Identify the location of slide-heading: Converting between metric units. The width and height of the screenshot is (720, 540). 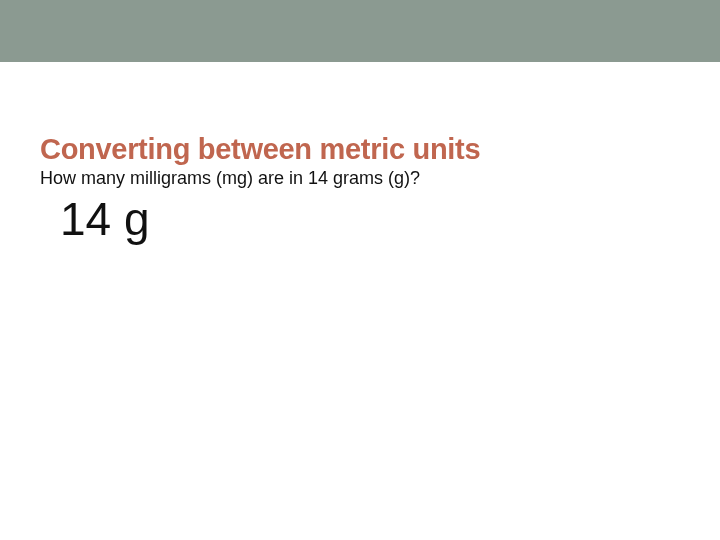
(360, 150).